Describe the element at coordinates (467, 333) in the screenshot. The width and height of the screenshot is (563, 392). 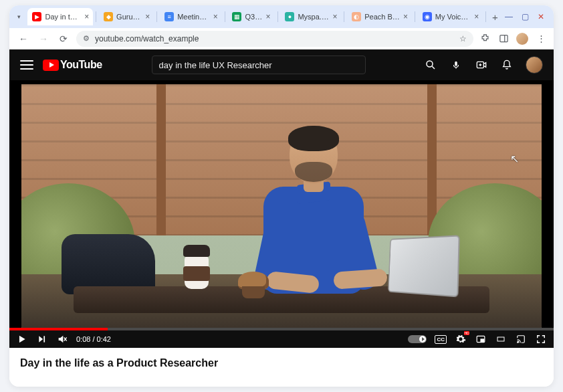
I see `settings-badge-icon: HD` at that location.